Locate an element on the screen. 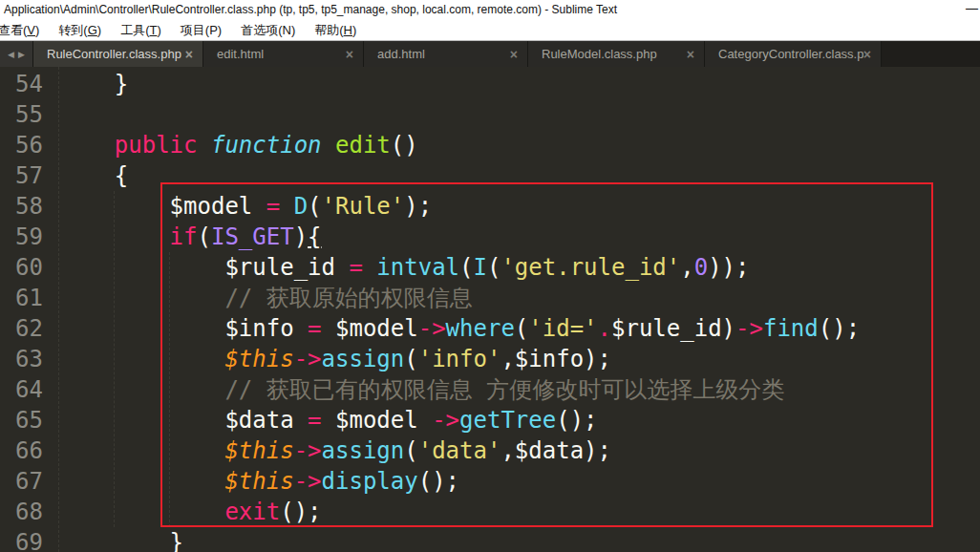 This screenshot has height=552, width=980. line-number: 68 is located at coordinates (30, 512).